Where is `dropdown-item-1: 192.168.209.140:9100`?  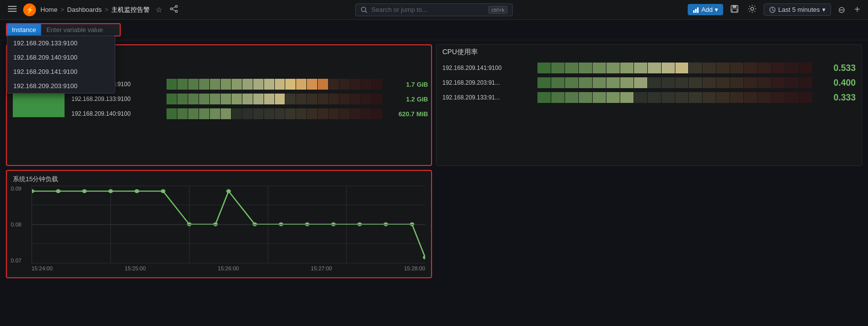 dropdown-item-1: 192.168.209.140:9100 is located at coordinates (61, 57).